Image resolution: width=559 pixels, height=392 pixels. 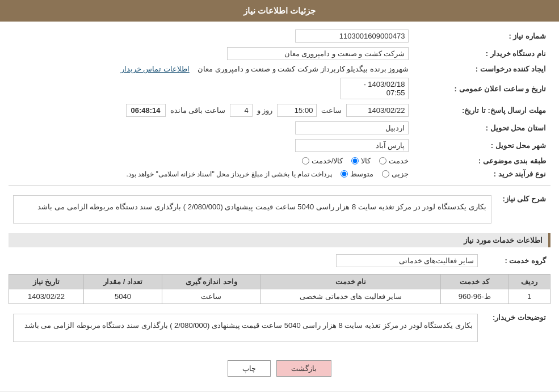 What do you see at coordinates (241, 110) in the screenshot?
I see `deadline-days-field: 4` at bounding box center [241, 110].